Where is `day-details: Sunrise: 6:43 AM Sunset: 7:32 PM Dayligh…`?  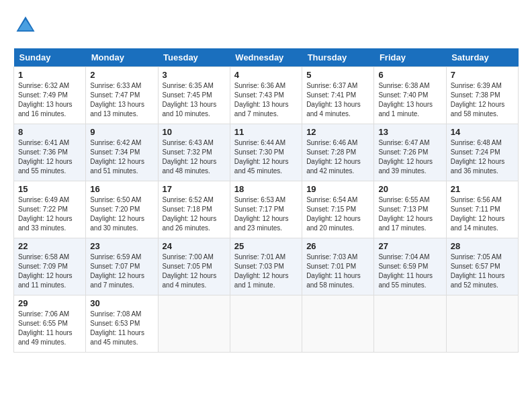
day-details: Sunrise: 6:43 AM Sunset: 7:32 PM Dayligh… is located at coordinates (194, 157).